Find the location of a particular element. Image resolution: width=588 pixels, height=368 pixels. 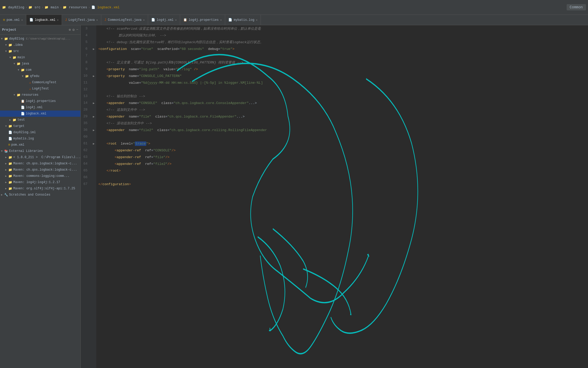

sidebar-icon-settings: ⚙ is located at coordinates (73, 30).